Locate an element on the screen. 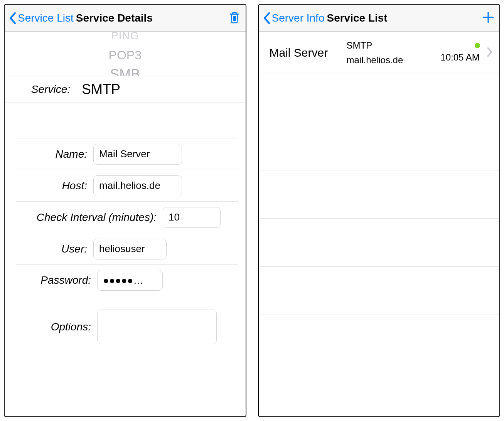 This screenshot has height=421, width=504. picker-option: PING is located at coordinates (125, 39).